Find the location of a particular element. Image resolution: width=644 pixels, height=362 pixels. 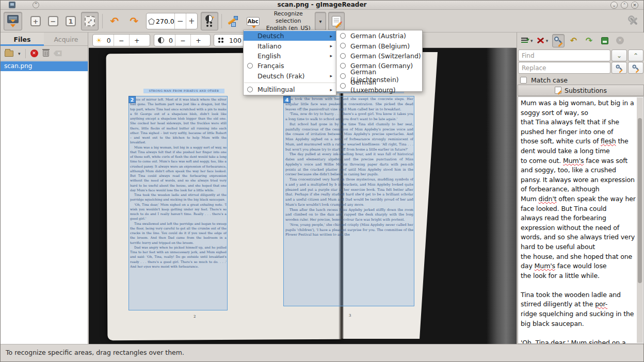

window-title: scan.png - gImageReader is located at coordinates (322, 5).